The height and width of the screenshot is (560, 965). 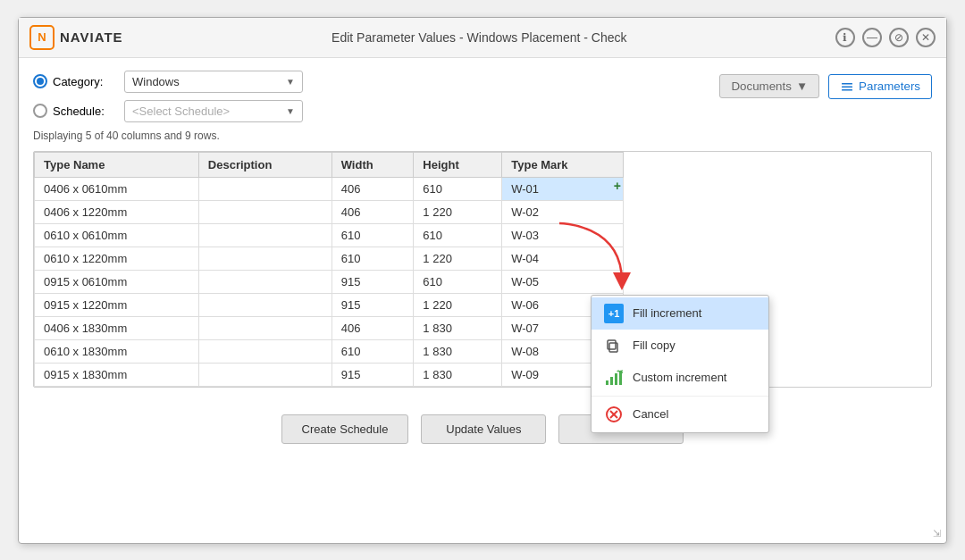 What do you see at coordinates (885, 38) in the screenshot?
I see `title-bar-controls: ℹ — ⊘ ✕` at bounding box center [885, 38].